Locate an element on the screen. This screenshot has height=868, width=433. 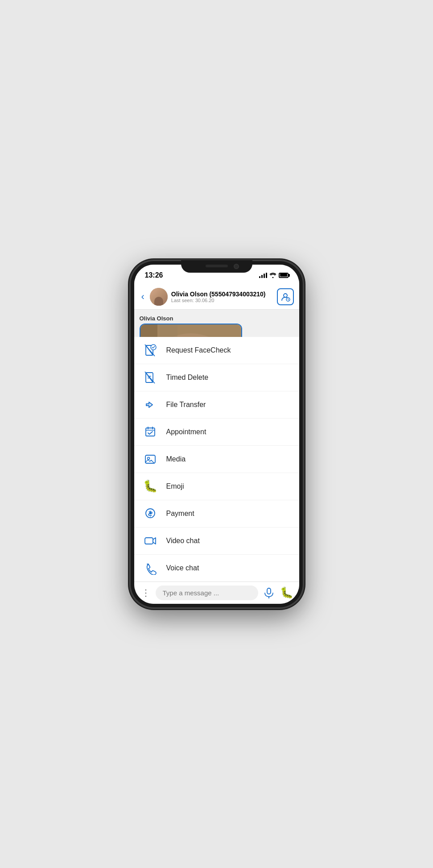
notch-camera is located at coordinates (236, 266).